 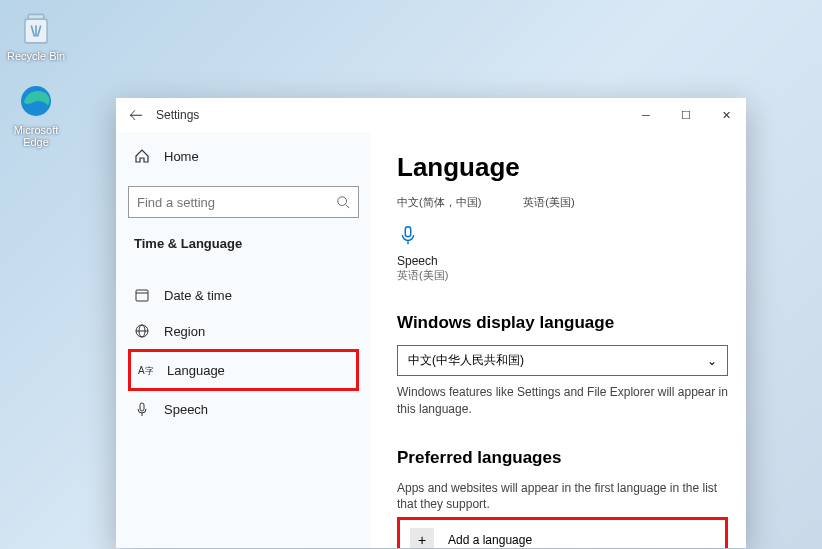 What do you see at coordinates (184, 332) in the screenshot?
I see `nav-region-label: Region` at bounding box center [184, 332].